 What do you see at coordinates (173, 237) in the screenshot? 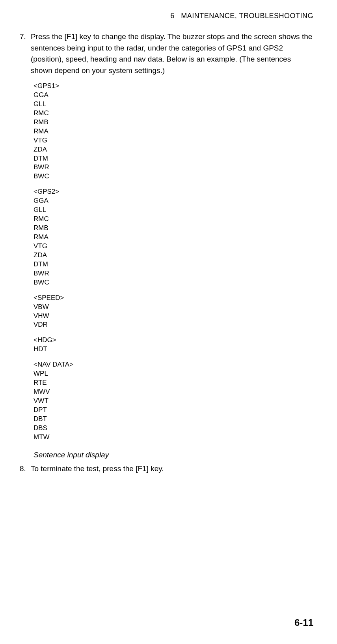
I see `code-group: <GPS2>GGAGLLRMCRMBRMAVTGZDADTMBWRBWC` at bounding box center [173, 237].